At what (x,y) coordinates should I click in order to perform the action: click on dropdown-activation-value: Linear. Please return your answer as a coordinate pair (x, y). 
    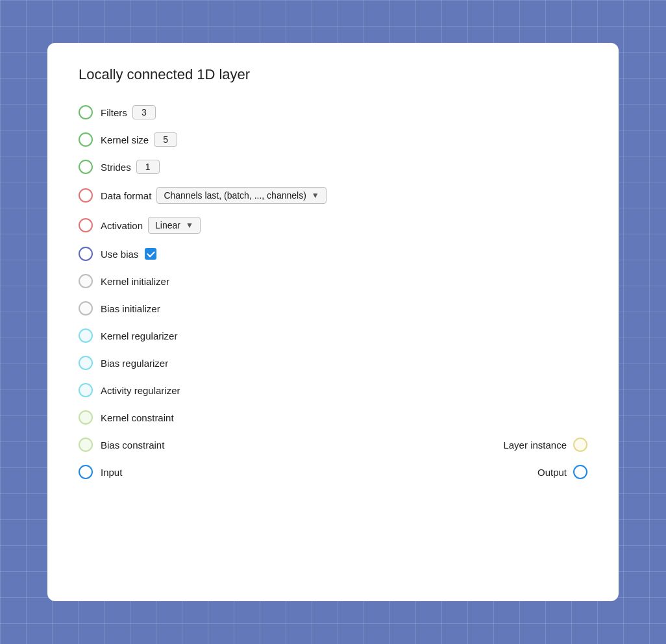
    Looking at the image, I should click on (167, 225).